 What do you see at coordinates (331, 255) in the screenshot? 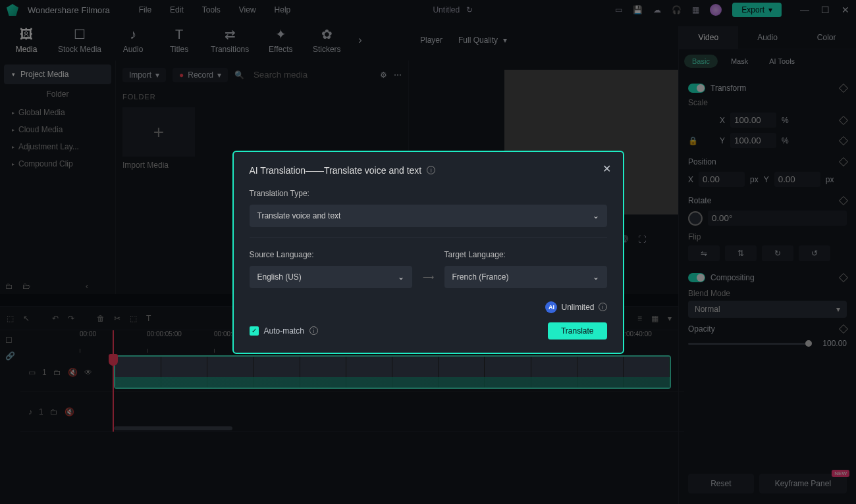
I see `source-language-label: Source Language:` at bounding box center [331, 255].